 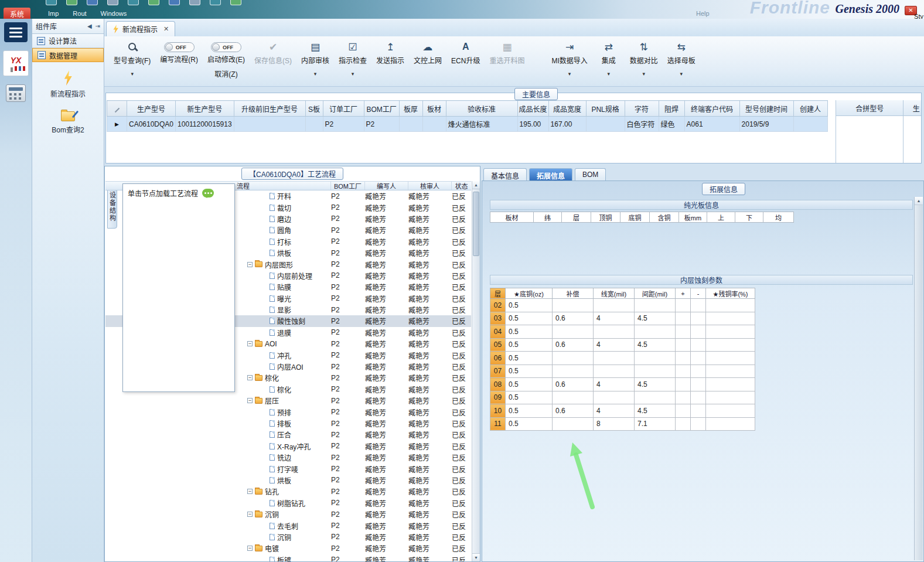 What do you see at coordinates (114, 13) in the screenshot?
I see `menu-item-2: Windows` at bounding box center [114, 13].